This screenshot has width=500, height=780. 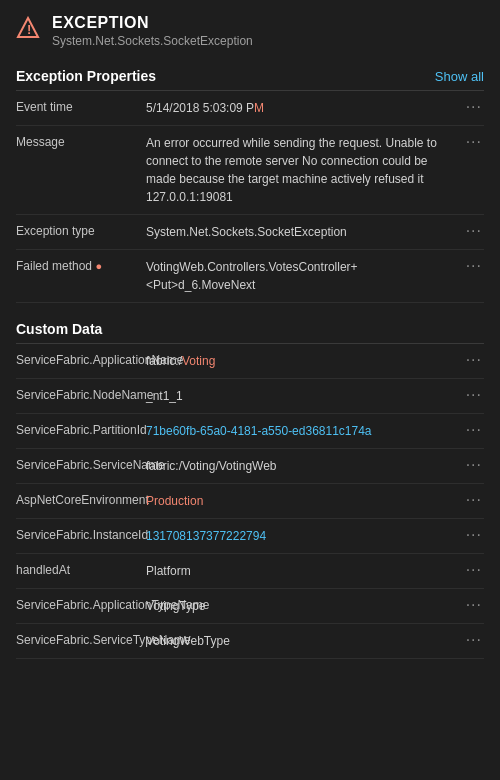 I want to click on property-key-aspnet-env: AspNetCoreEnvironment, so click(x=81, y=500).